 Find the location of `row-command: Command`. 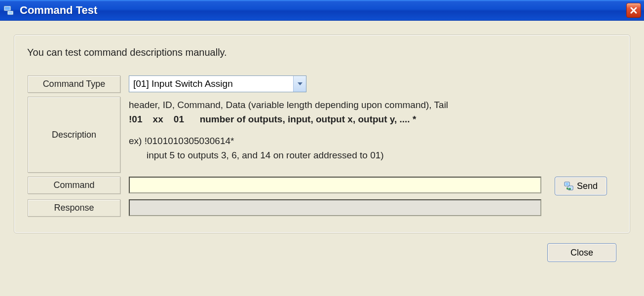

row-command: Command is located at coordinates (322, 186).